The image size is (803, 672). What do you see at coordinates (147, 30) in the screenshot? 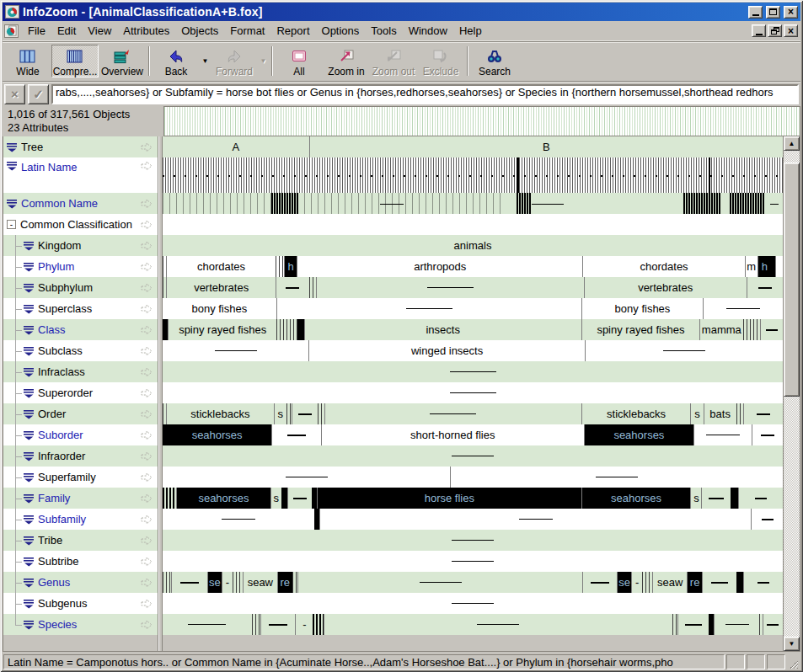
I see `menu-attributes: Attributes` at bounding box center [147, 30].